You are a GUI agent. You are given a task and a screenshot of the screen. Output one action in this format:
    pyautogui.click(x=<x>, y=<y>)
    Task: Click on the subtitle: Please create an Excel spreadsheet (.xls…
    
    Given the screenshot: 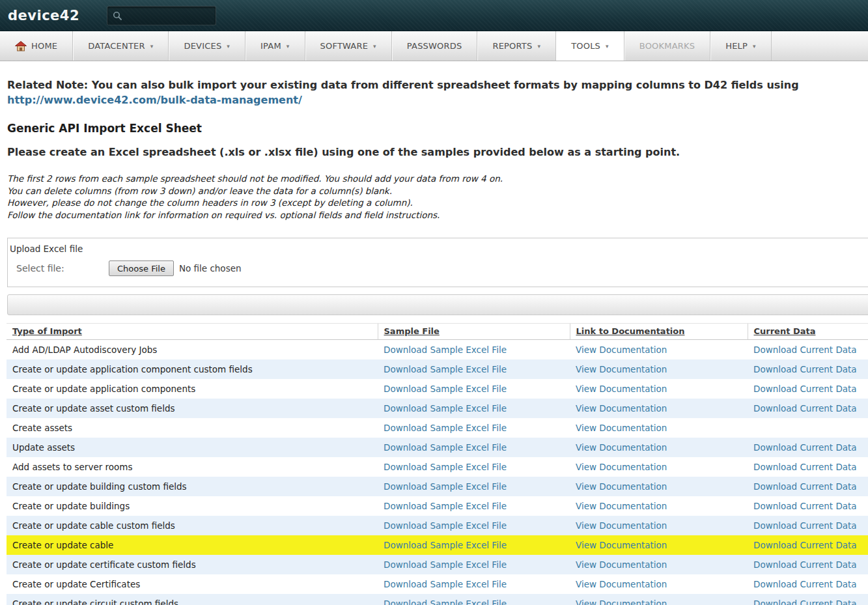 What is the action you would take?
    pyautogui.click(x=438, y=152)
    